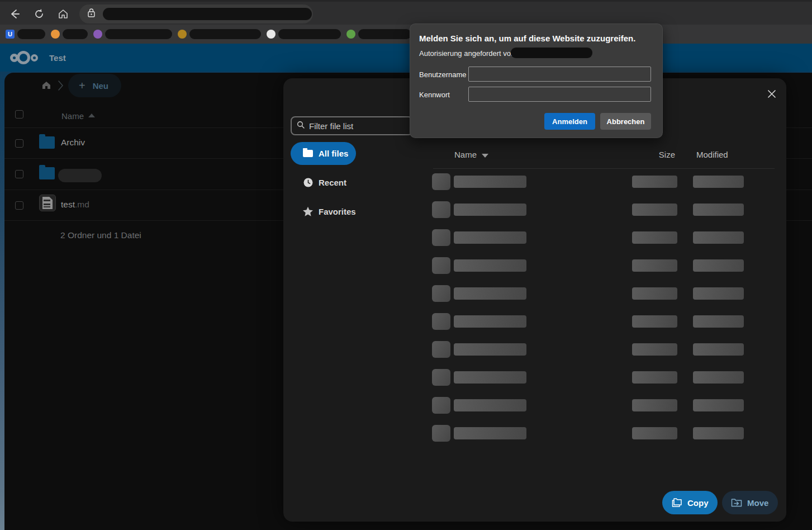 This screenshot has height=530, width=812. Describe the element at coordinates (48, 203) in the screenshot. I see `markdown-file-icon` at that location.